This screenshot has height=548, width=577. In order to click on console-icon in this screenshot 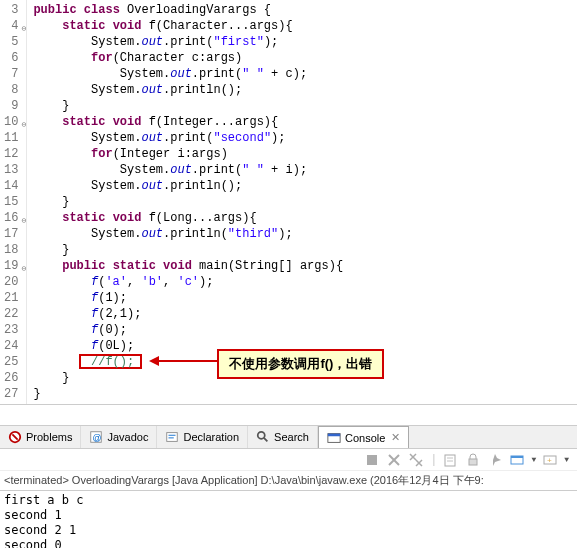, I will do `click(334, 438)`.